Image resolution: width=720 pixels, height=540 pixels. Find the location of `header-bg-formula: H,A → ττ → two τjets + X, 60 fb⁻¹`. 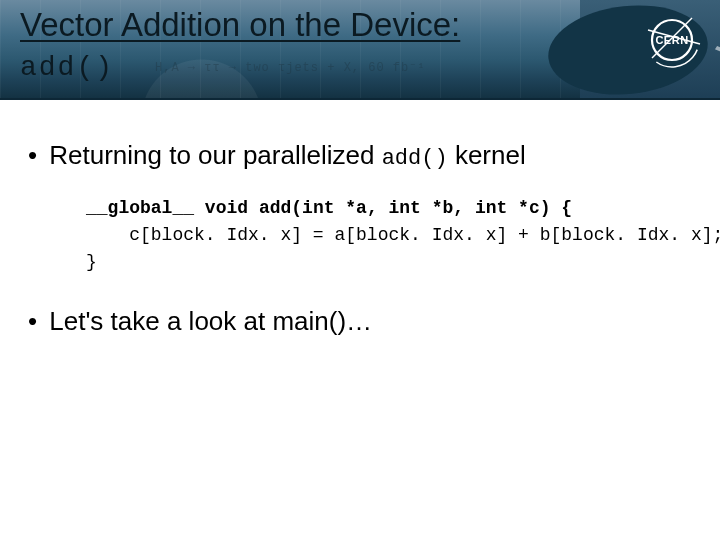

header-bg-formula: H,A → ττ → two τjets + X, 60 fb⁻¹ is located at coordinates (290, 68).